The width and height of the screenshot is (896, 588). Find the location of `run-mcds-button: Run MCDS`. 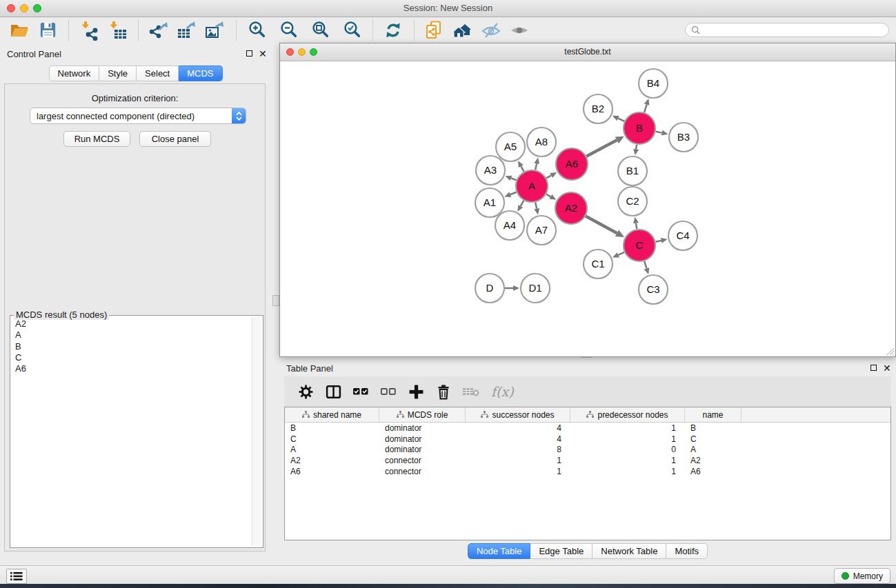

run-mcds-button: Run MCDS is located at coordinates (97, 139).